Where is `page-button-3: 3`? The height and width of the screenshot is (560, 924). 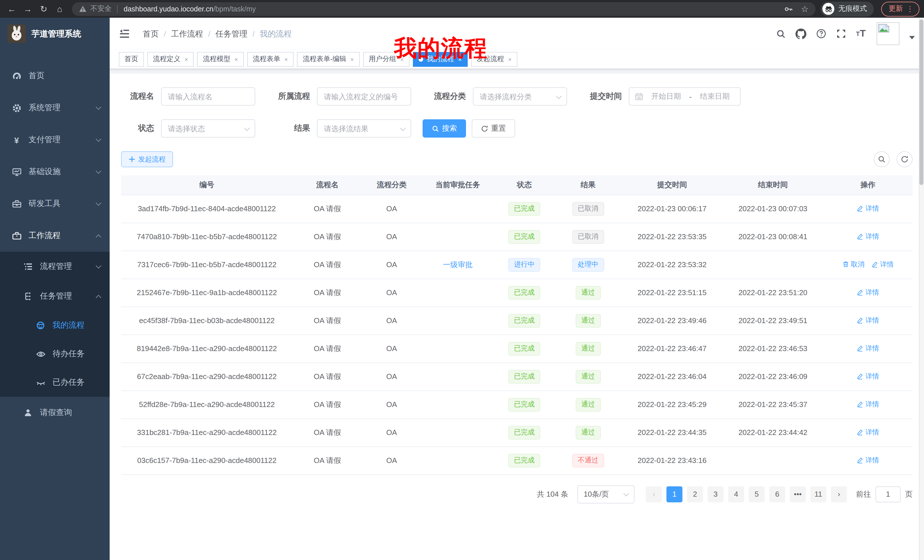
page-button-3: 3 is located at coordinates (716, 494).